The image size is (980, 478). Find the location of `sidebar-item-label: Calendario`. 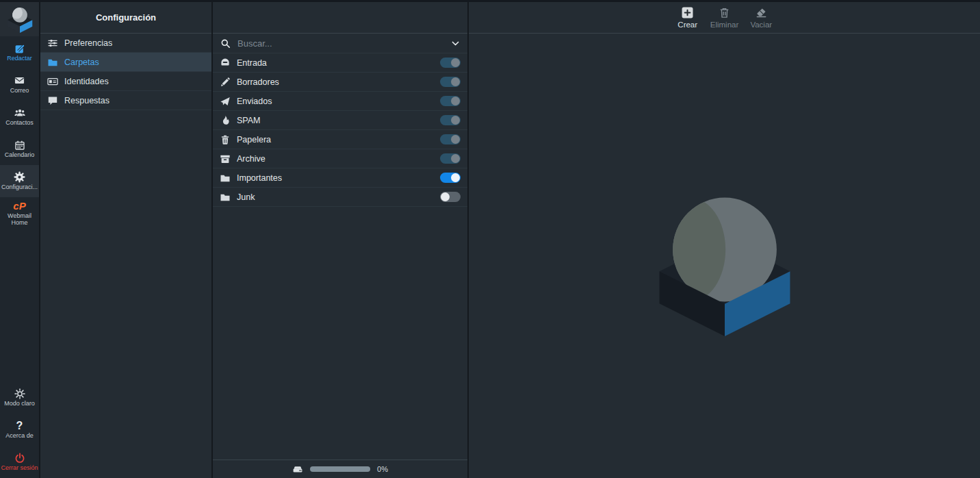

sidebar-item-label: Calendario is located at coordinates (20, 155).